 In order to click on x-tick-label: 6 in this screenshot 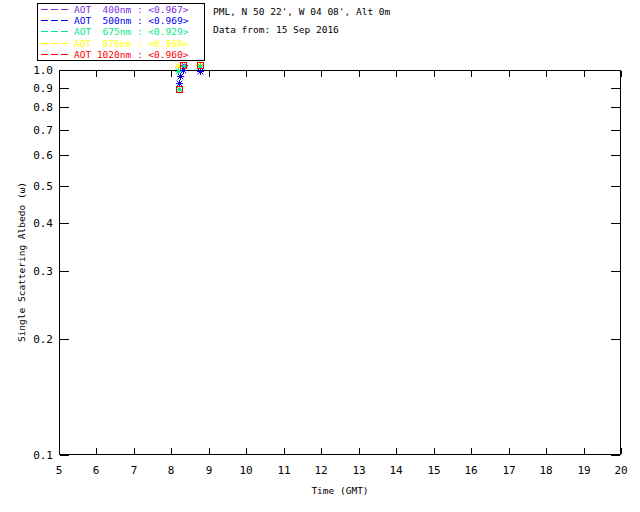, I will do `click(96, 470)`.